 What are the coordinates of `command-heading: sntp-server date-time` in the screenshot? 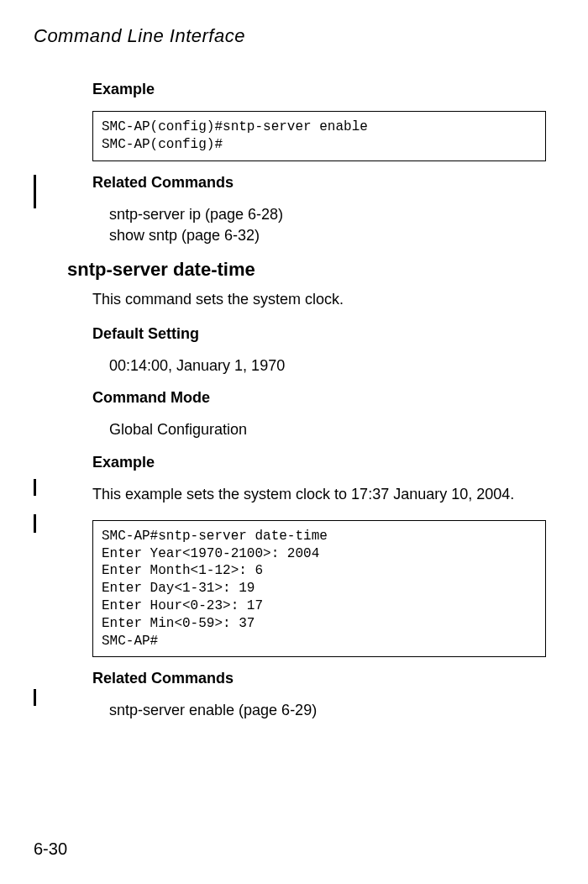 It's located at (307, 270).